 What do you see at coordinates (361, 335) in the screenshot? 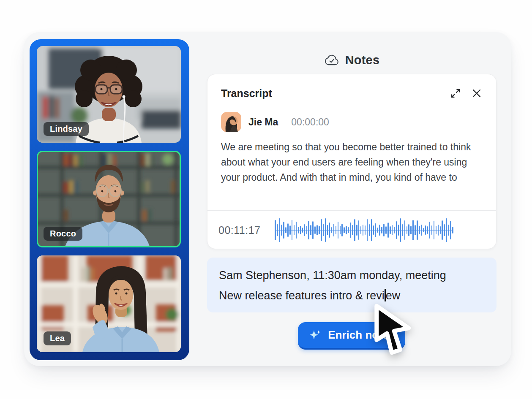
I see `enrich-notes-label: Enrich notes` at bounding box center [361, 335].